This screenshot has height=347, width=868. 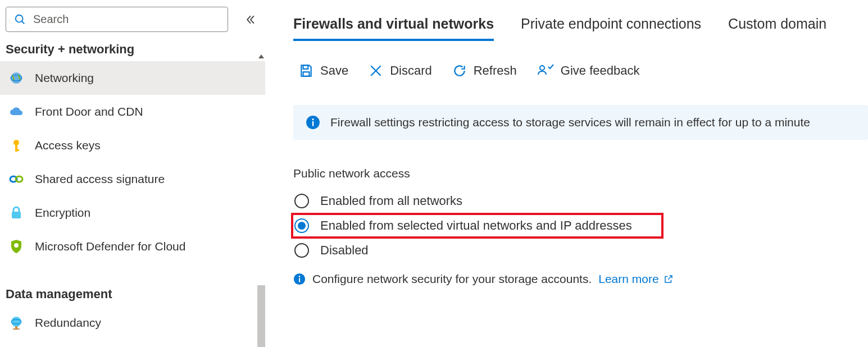 I want to click on sidebar-item-redundancy: Redundancy, so click(x=133, y=323).